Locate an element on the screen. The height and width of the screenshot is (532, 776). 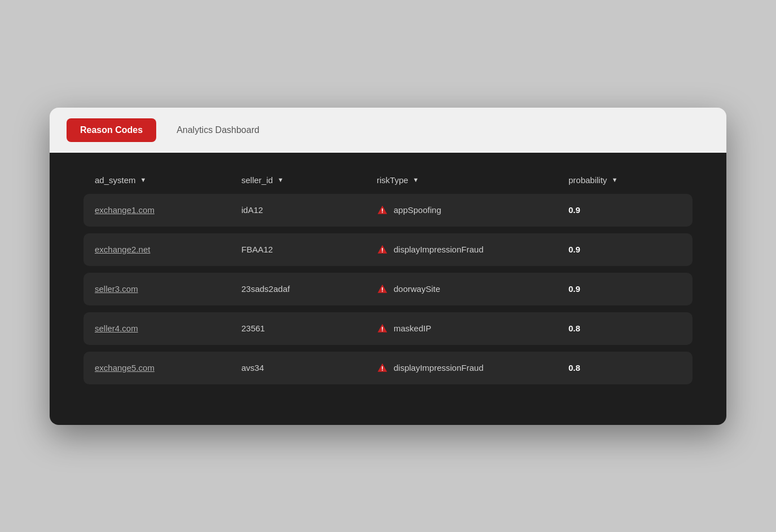
sort-arrow-seller-id: ▼ is located at coordinates (281, 180).